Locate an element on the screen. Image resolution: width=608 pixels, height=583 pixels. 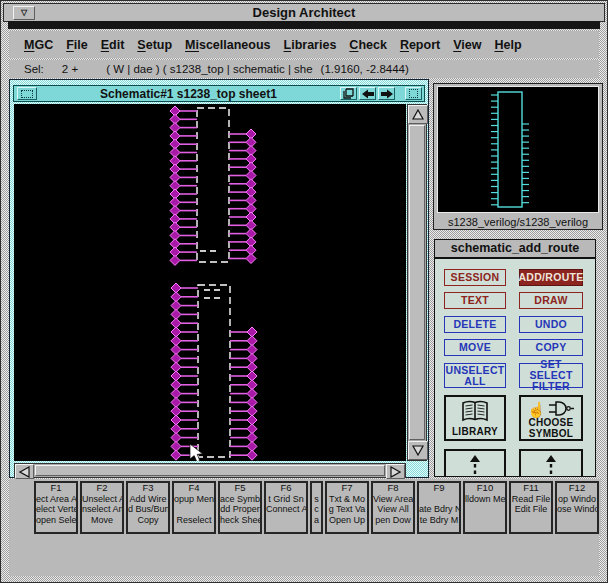
palette-button-scroll-palette-left is located at coordinates (475, 463).